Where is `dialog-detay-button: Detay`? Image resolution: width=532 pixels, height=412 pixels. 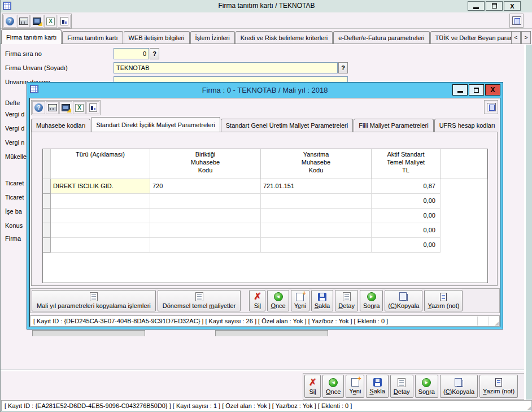
dialog-detay-button: Detay is located at coordinates (347, 301).